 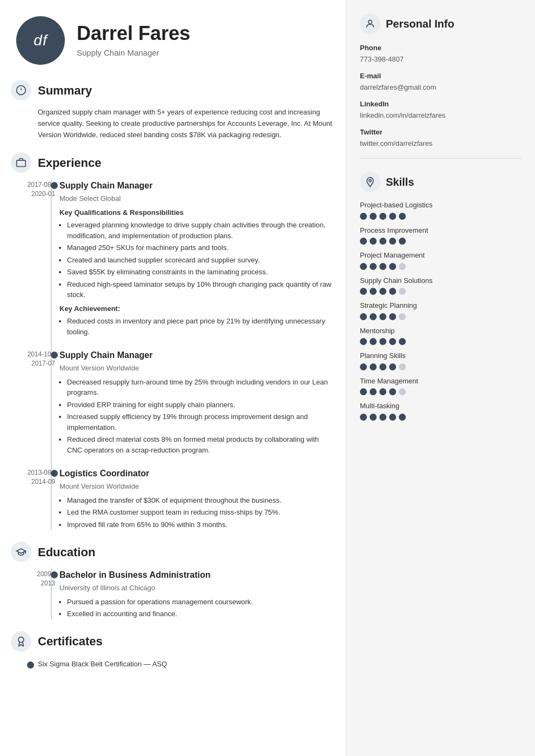 I want to click on job-date-1: 2017-08 -2020-01, so click(x=33, y=190).